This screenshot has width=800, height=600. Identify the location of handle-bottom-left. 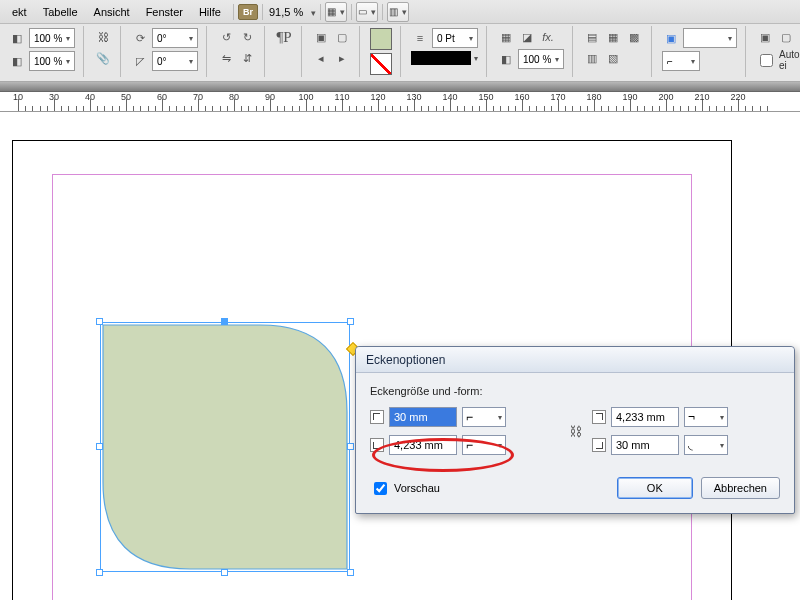
(100, 572).